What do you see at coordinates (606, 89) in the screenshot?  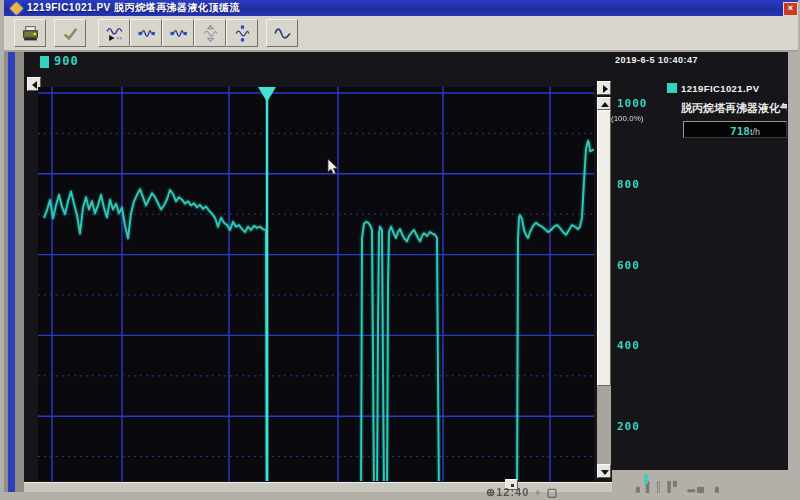 I see `right-arrow-icon` at bounding box center [606, 89].